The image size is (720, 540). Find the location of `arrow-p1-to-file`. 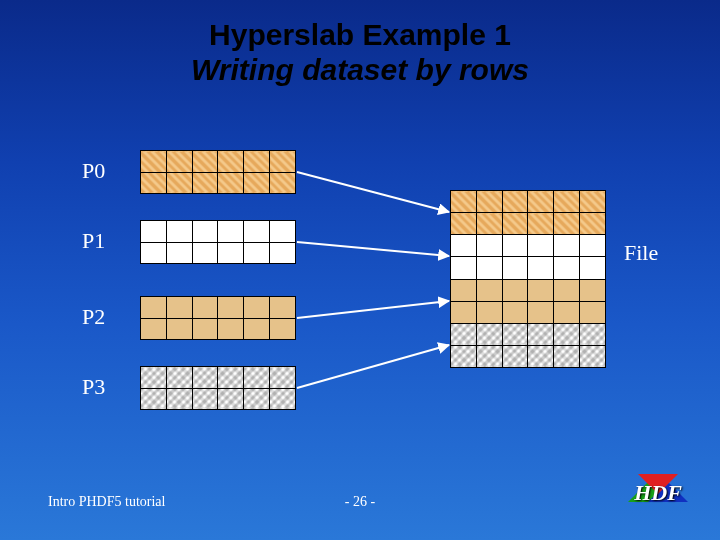

arrow-p1-to-file is located at coordinates (373, 249).